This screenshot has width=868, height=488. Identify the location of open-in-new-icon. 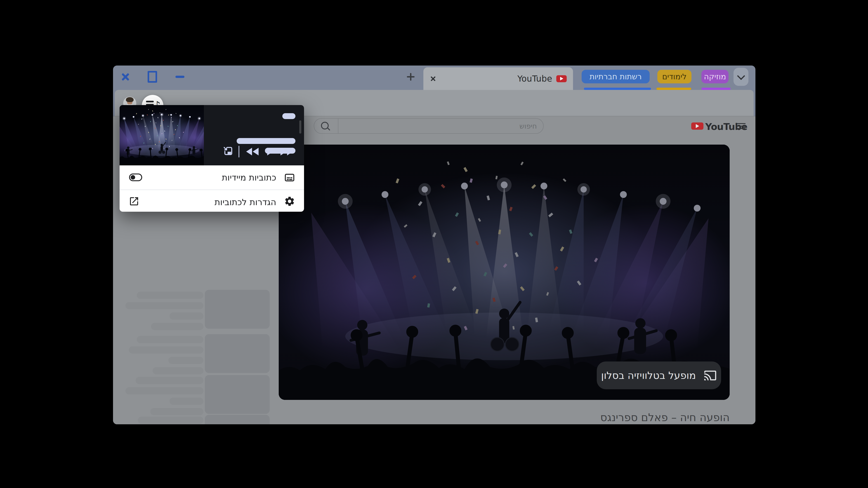
(134, 201).